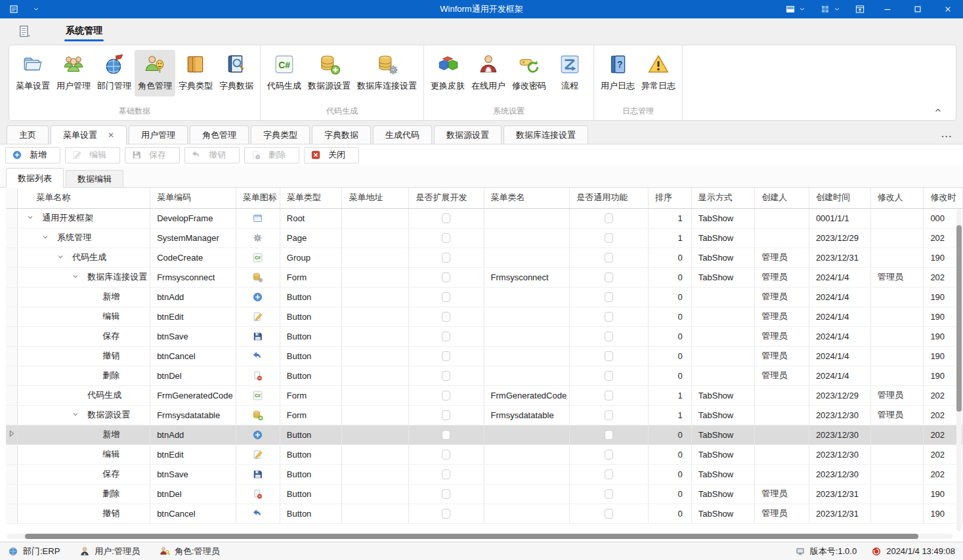 This screenshot has height=560, width=963. Describe the element at coordinates (959, 370) in the screenshot. I see `vertical-scrollbar` at that location.